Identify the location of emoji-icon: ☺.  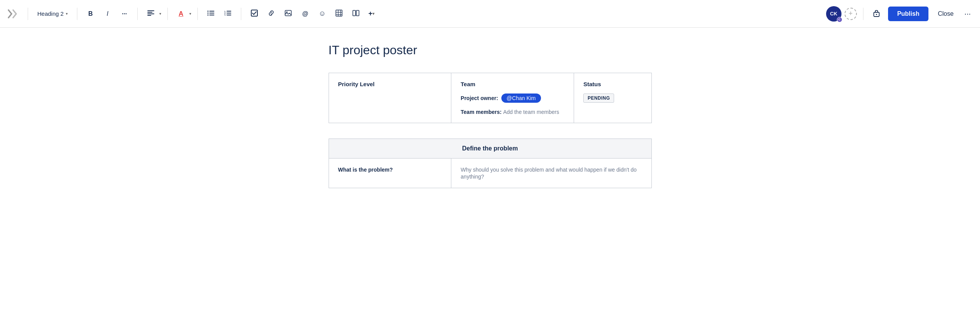
(322, 14).